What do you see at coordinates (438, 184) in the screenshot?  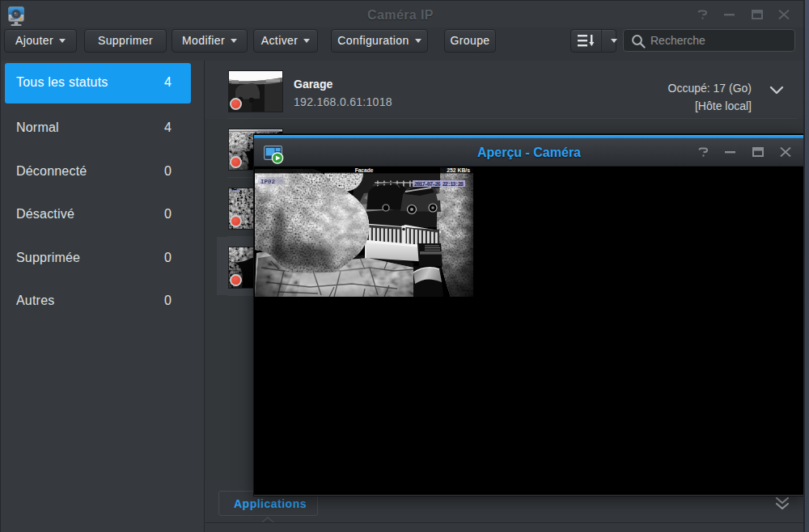 I see `svg-text: 2017-07-26 22:13:28` at bounding box center [438, 184].